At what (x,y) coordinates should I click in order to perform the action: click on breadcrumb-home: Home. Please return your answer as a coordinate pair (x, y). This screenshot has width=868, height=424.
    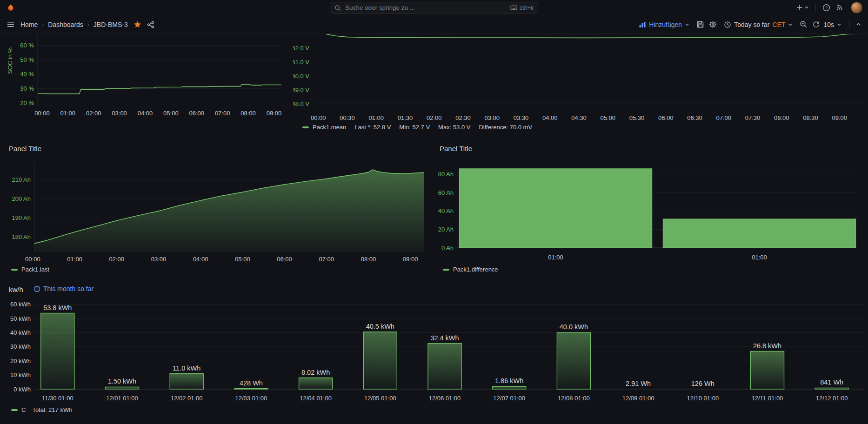
    Looking at the image, I should click on (29, 25).